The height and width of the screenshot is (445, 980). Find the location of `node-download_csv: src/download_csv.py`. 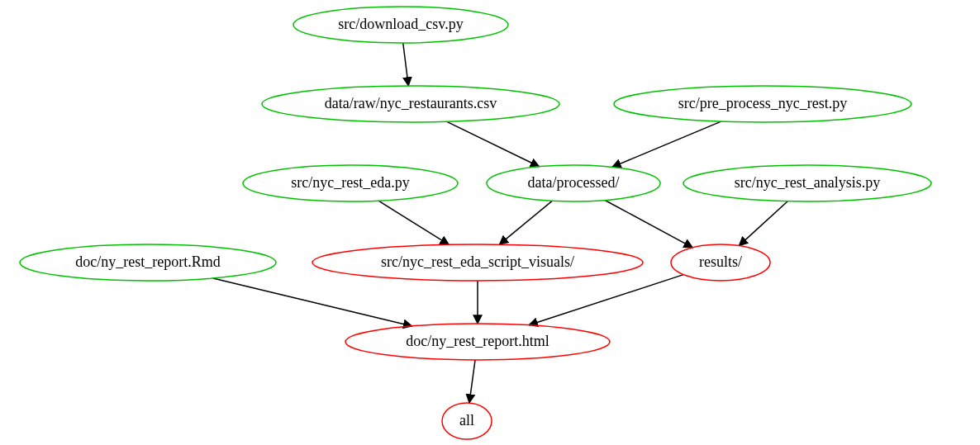

node-download_csv: src/download_csv.py is located at coordinates (401, 25).